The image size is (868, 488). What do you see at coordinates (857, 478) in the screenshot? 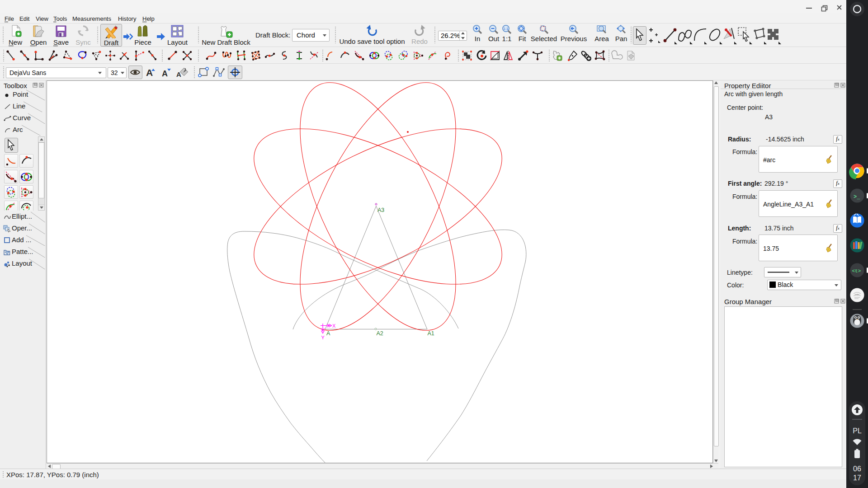
I see `svg-text: 17` at bounding box center [857, 478].